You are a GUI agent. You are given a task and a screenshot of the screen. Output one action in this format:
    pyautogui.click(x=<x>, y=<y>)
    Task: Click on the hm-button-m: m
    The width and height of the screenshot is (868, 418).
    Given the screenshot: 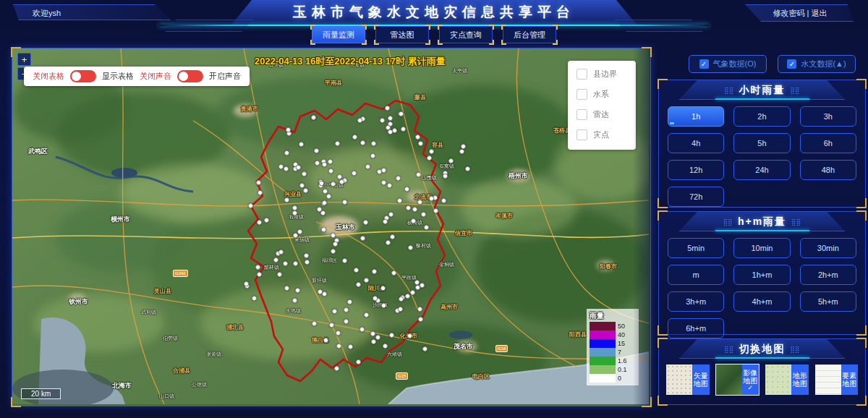 What is the action you would take?
    pyautogui.click(x=696, y=275)
    